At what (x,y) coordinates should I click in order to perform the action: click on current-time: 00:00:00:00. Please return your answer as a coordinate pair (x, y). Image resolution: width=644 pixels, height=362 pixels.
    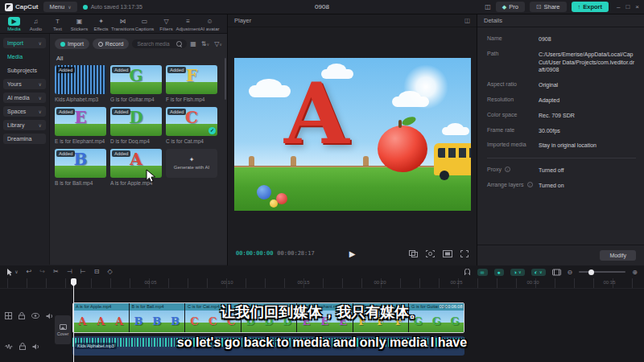
    Looking at the image, I should click on (254, 253).